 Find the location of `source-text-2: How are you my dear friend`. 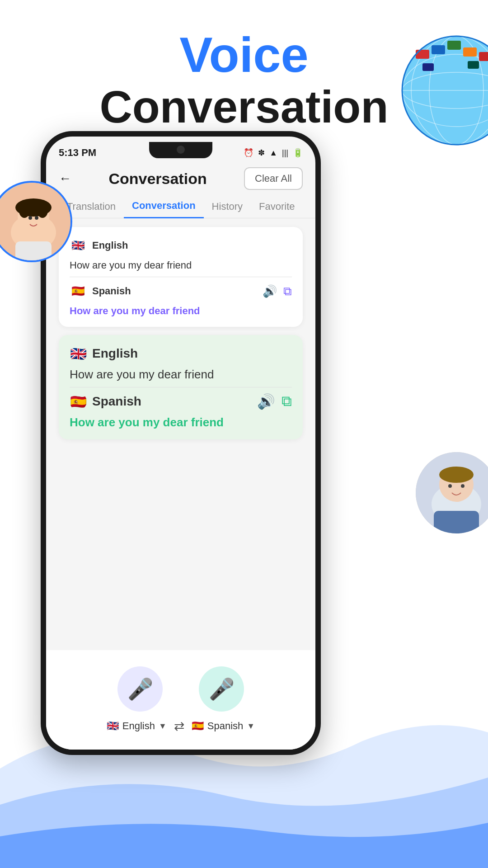

source-text-2: How are you my dear friend is located at coordinates (181, 374).